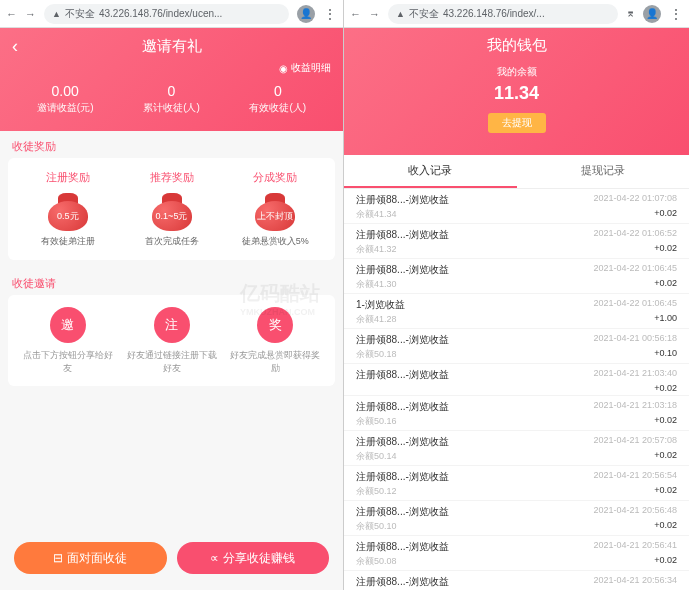 This screenshot has height=590, width=689. I want to click on translate-icon: ⌆, so click(630, 14).